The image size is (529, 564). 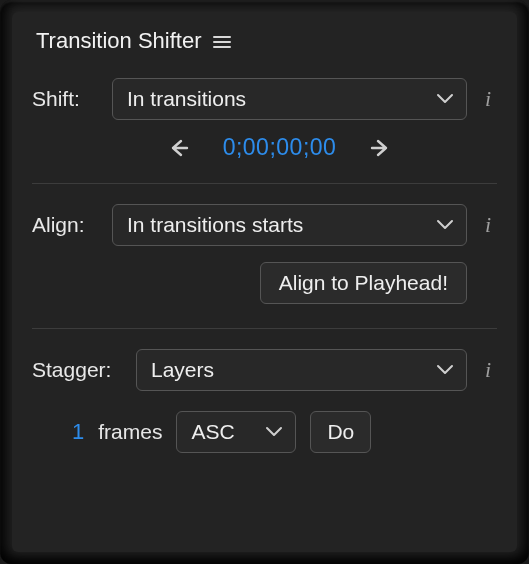 What do you see at coordinates (364, 283) in the screenshot?
I see `align-button-label: Align to Playhead!` at bounding box center [364, 283].